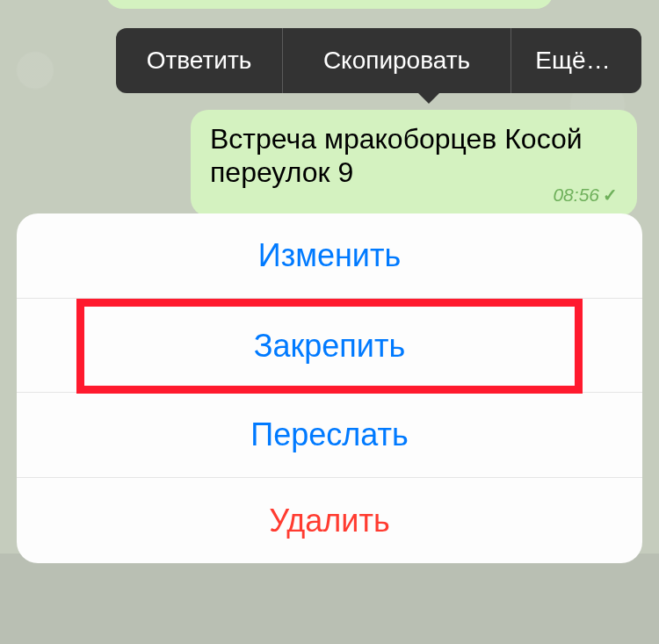  What do you see at coordinates (330, 257) in the screenshot?
I see `edit-action: Изменить` at bounding box center [330, 257].